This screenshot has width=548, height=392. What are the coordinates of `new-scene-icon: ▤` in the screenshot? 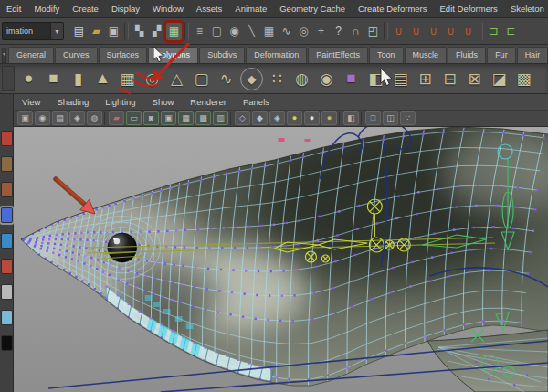 It's located at (79, 31).